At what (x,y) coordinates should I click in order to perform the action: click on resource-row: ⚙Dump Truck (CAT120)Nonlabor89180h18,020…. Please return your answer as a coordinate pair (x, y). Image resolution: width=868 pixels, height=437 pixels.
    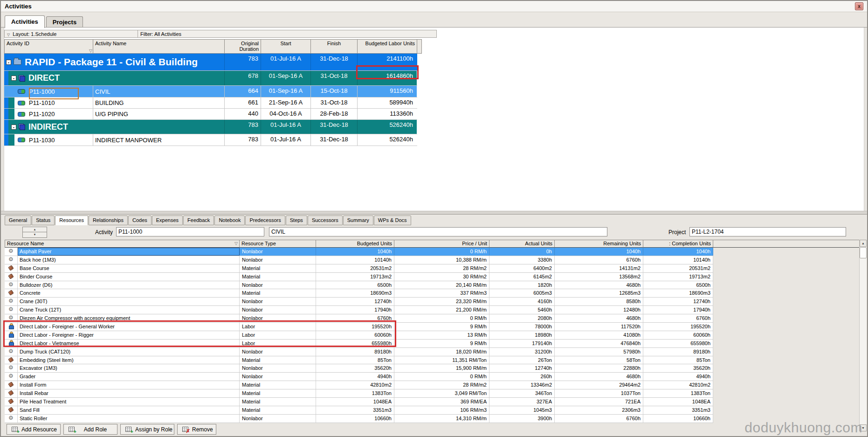
    Looking at the image, I should click on (359, 352).